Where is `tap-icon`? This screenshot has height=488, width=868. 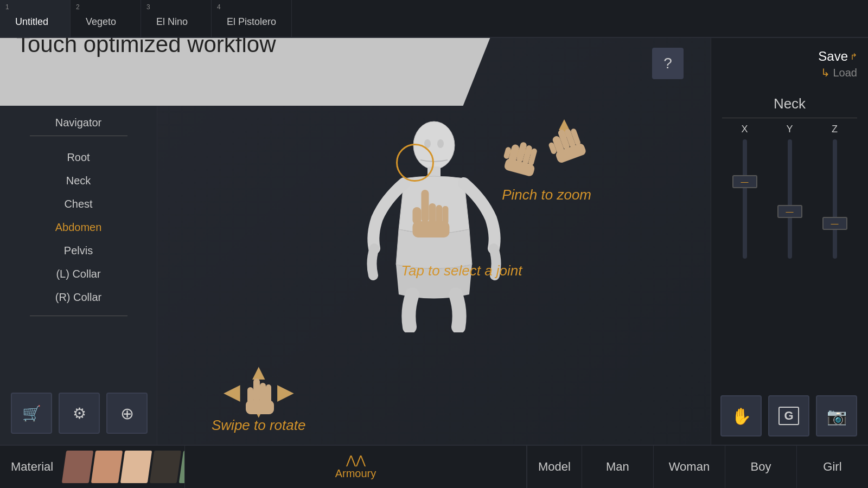
tap-icon is located at coordinates (428, 225).